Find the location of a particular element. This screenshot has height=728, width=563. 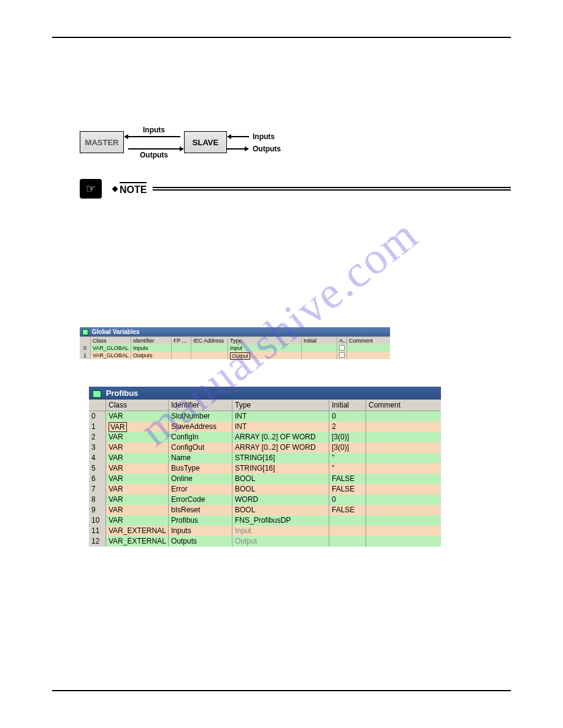

gv-header-initial: Initial is located at coordinates (320, 341).